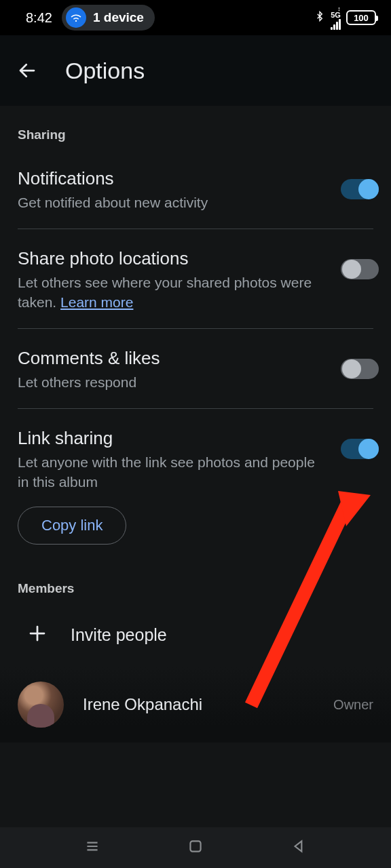 The image size is (391, 868). What do you see at coordinates (39, 18) in the screenshot?
I see `status-time: 8:42` at bounding box center [39, 18].